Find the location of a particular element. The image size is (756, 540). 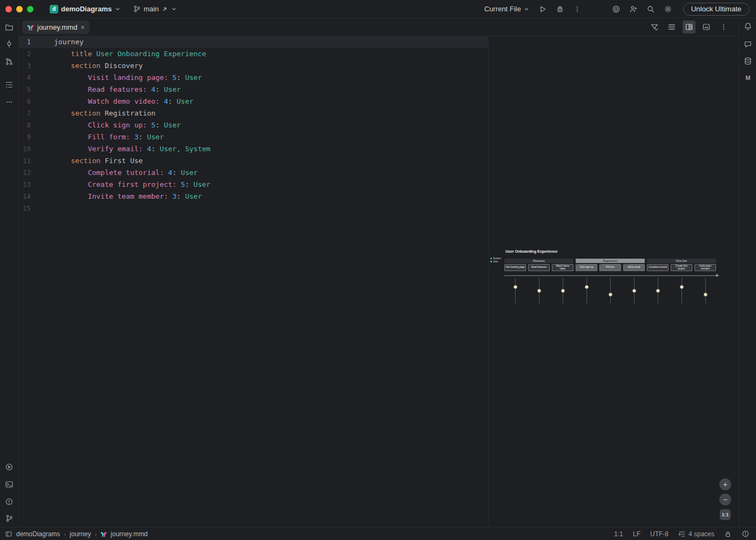

close-window-button is located at coordinates (9, 9).